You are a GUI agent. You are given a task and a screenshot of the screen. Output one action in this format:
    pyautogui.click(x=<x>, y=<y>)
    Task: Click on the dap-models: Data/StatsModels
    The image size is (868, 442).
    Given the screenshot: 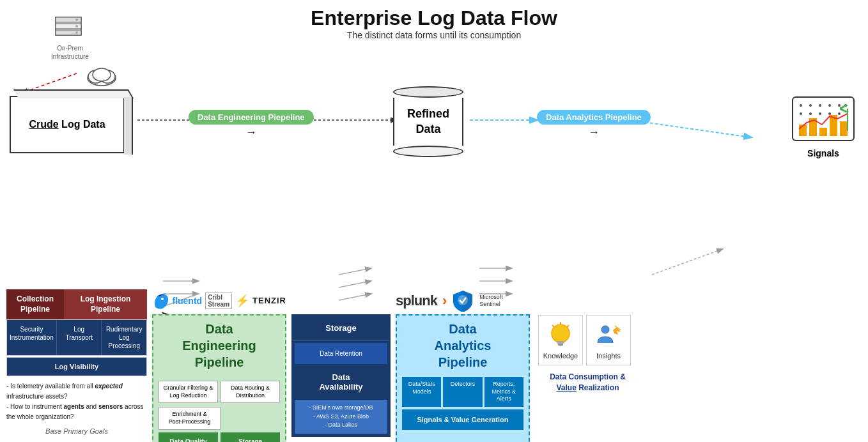 What is the action you would take?
    pyautogui.click(x=422, y=392)
    